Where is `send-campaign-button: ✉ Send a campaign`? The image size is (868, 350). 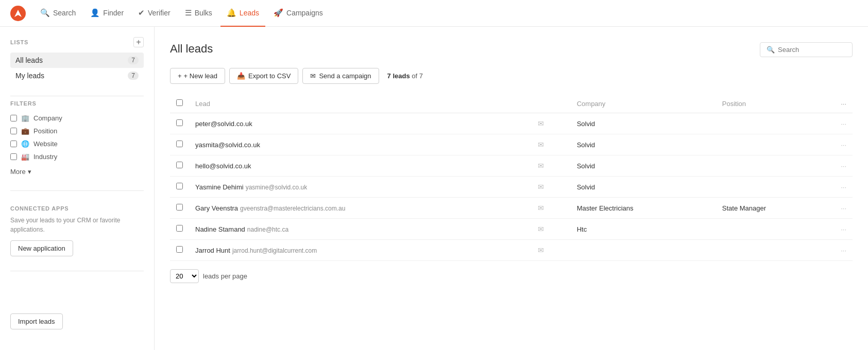 send-campaign-button: ✉ Send a campaign is located at coordinates (341, 76).